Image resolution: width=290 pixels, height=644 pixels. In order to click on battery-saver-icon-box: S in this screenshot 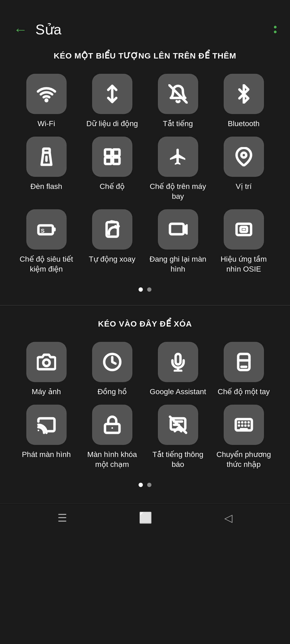, I will do `click(46, 229)`.